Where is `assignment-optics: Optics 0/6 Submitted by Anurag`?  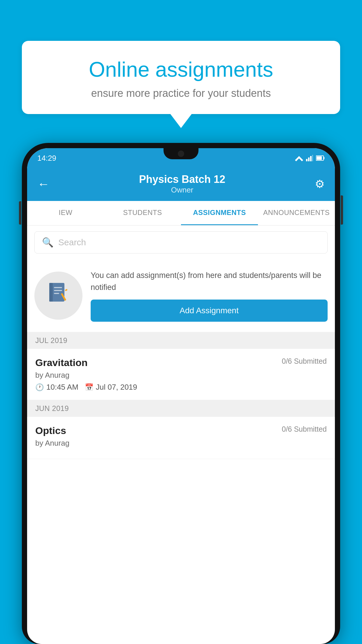 assignment-optics: Optics 0/6 Submitted by Anurag is located at coordinates (181, 438).